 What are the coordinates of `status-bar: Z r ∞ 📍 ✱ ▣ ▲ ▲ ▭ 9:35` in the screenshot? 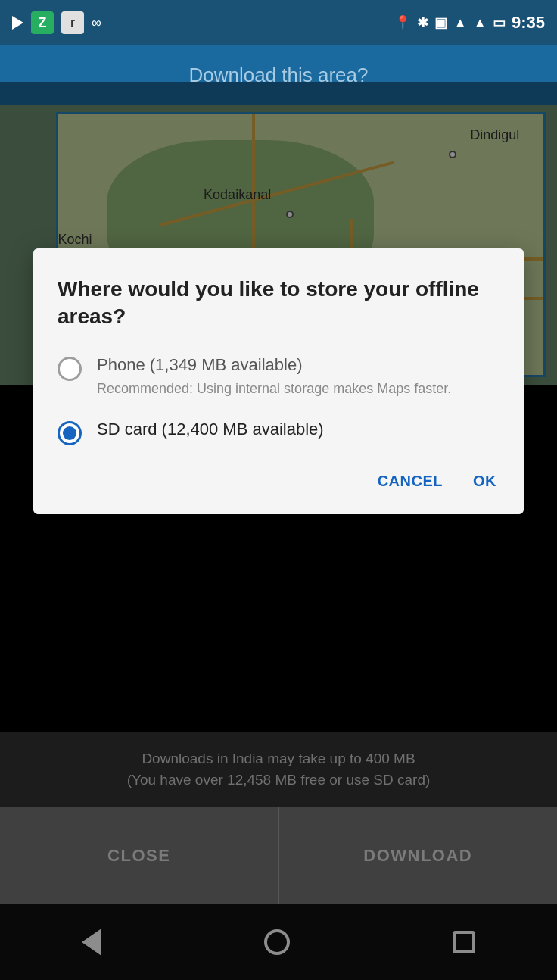 It's located at (278, 23).